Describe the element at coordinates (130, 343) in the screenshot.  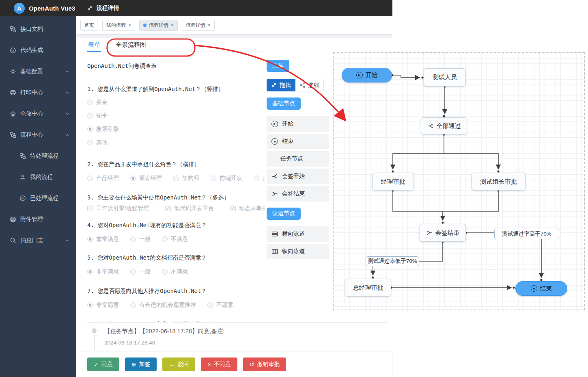
I see `timeline-entry-time: 2024-06-18 17:28:48` at that location.